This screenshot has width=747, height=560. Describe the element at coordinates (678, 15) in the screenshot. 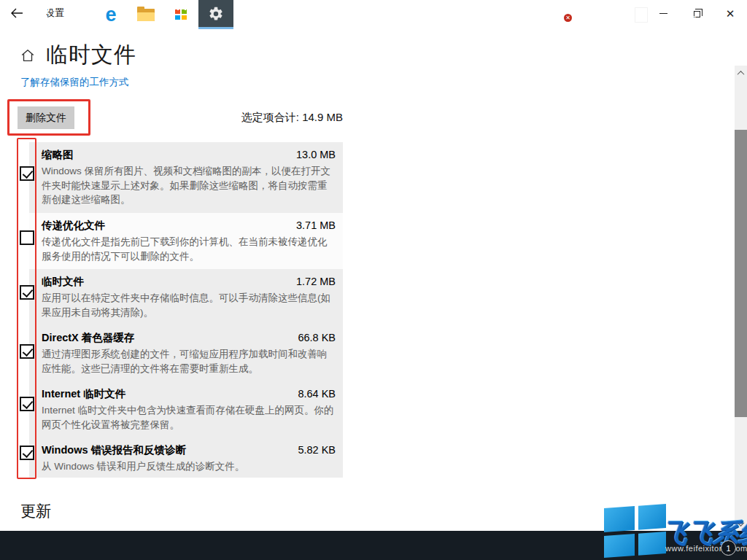

I see `taskbar-clock: 15:46 2020/9/8` at that location.